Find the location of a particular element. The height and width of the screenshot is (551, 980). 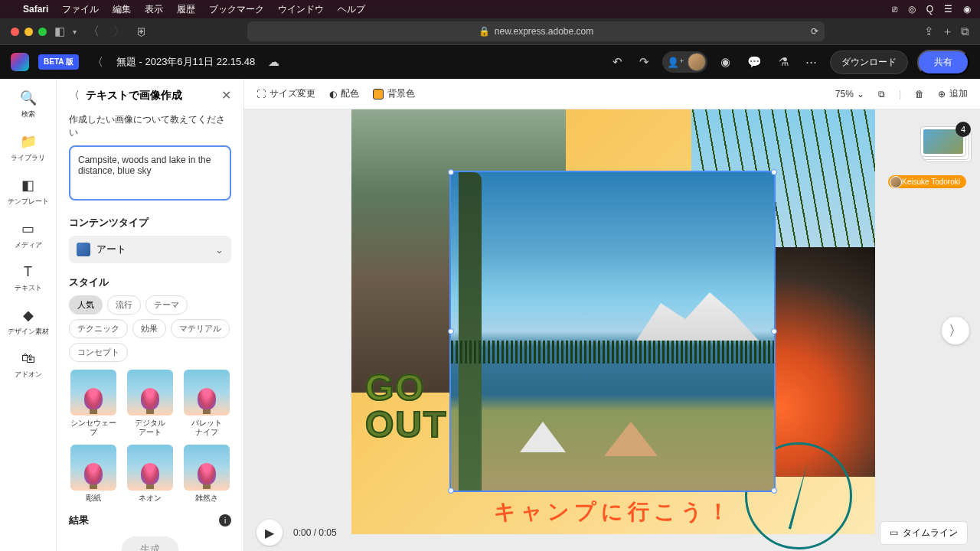

chip-trend: 流行 is located at coordinates (124, 305).